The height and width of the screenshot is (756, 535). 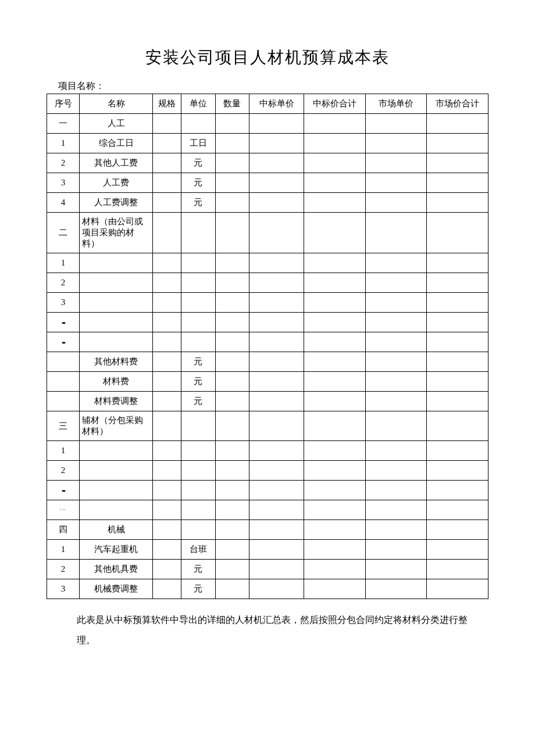 What do you see at coordinates (268, 510) in the screenshot?
I see `table-row: ⋮` at bounding box center [268, 510].